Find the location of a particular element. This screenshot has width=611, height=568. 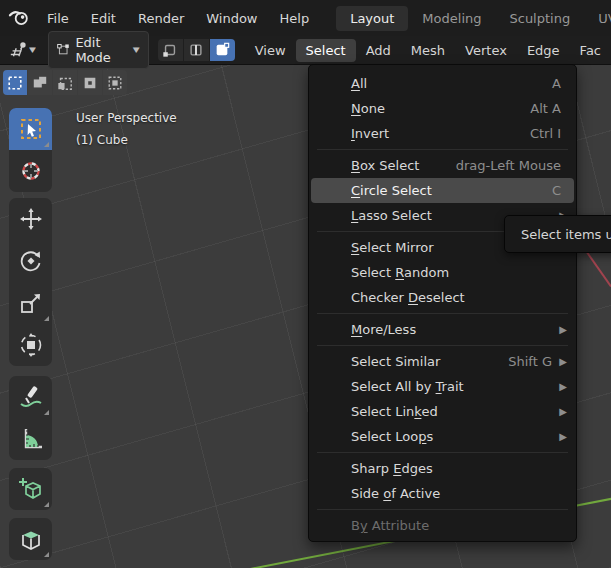

tool-settings-select-mode is located at coordinates (65, 82).